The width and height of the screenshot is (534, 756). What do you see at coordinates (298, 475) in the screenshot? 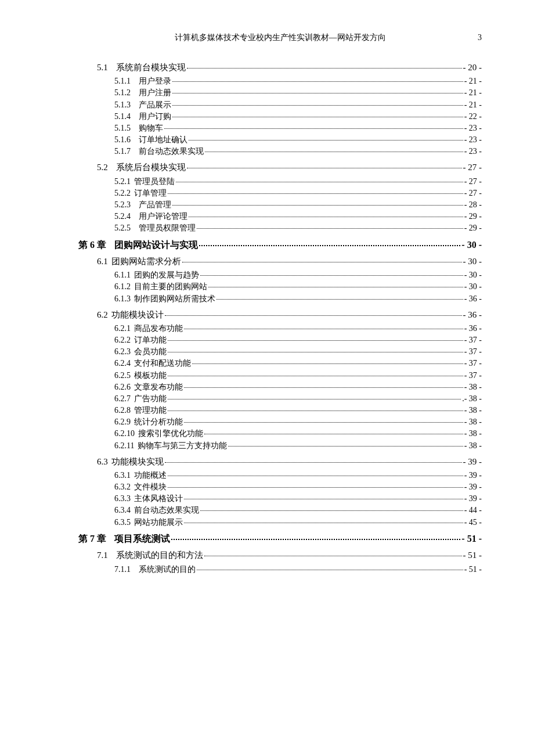
I see `toc-entry: 6.3.1功能概述- 39 -` at bounding box center [298, 475].